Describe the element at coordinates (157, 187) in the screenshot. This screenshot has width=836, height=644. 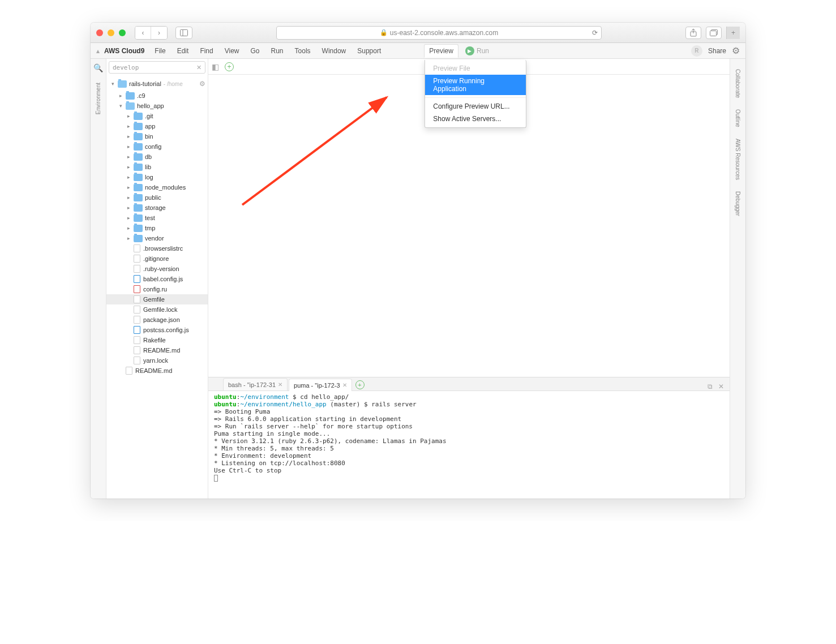
I see `tree-folder: ▸node_modules` at that location.